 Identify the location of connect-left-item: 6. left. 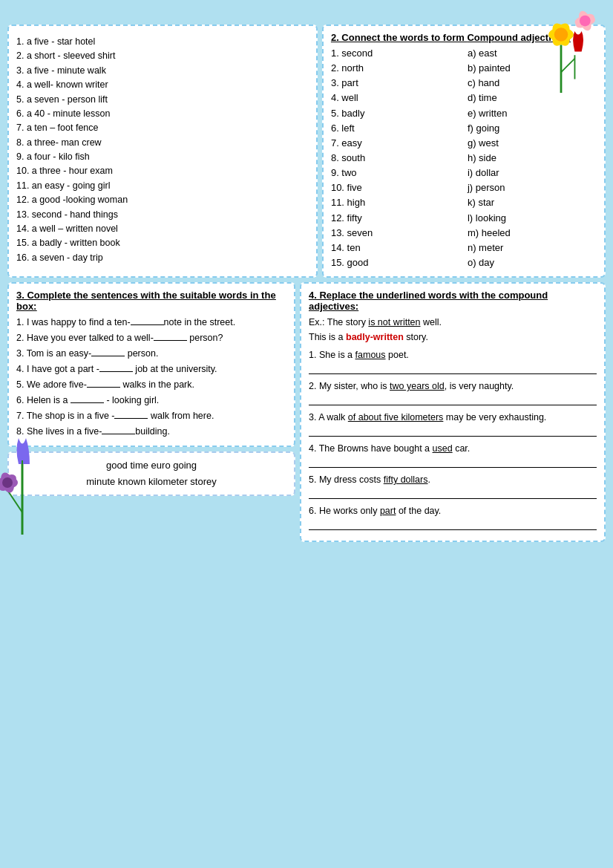
(396, 128).